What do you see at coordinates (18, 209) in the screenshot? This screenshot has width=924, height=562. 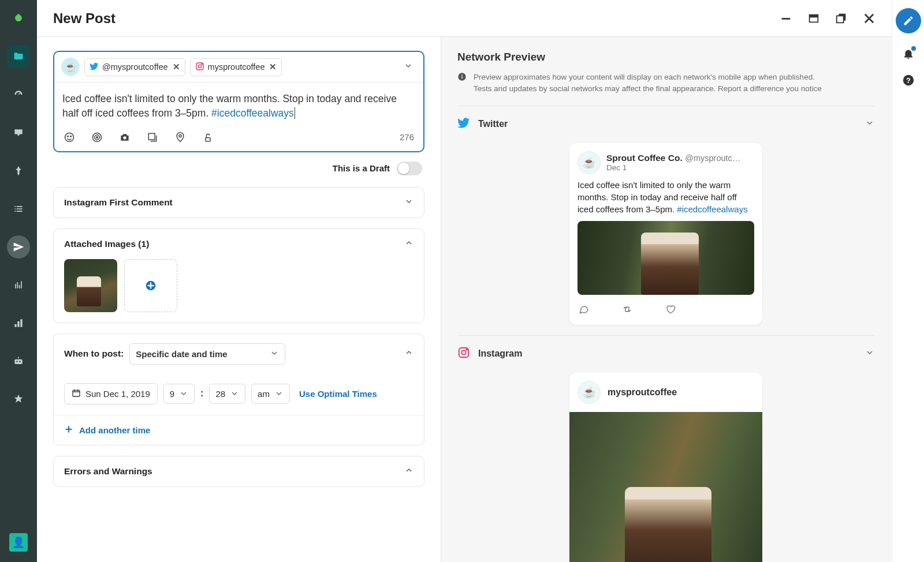 I see `nav-list-icon` at bounding box center [18, 209].